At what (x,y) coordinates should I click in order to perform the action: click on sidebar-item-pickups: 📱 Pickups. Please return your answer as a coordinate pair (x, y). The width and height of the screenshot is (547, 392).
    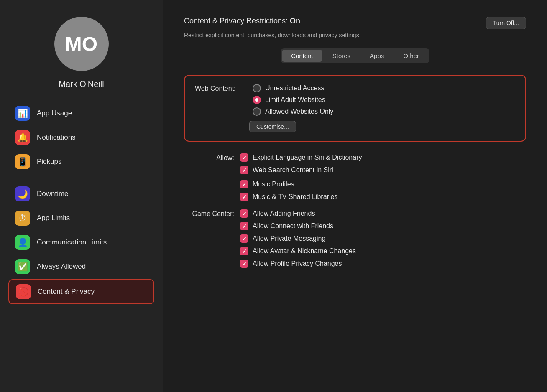
    Looking at the image, I should click on (81, 162).